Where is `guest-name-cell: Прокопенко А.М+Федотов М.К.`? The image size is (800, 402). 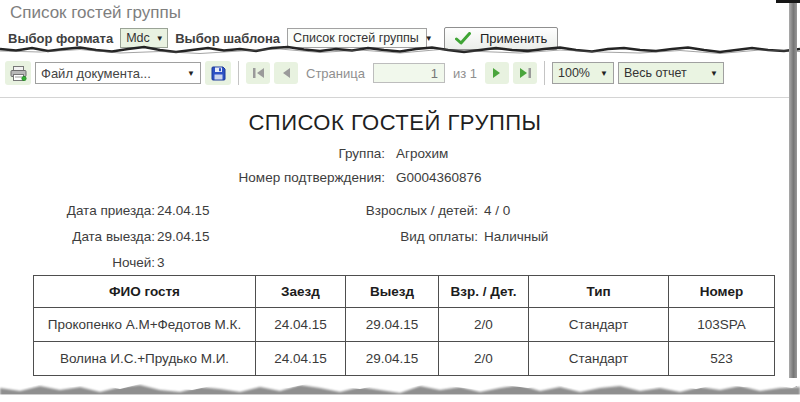 guest-name-cell: Прокопенко А.М+Федотов М.К. is located at coordinates (145, 325).